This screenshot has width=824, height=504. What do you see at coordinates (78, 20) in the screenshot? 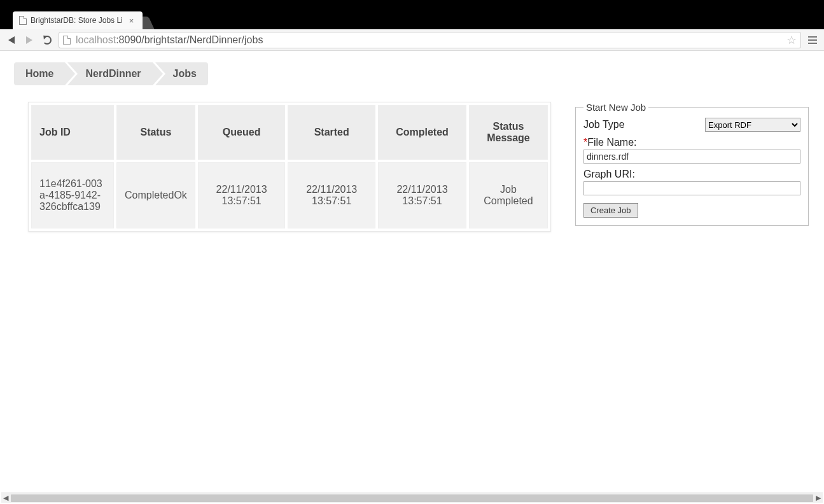
I see `browser-tab-active: BrightstarDB: Store Jobs Li ×` at bounding box center [78, 20].